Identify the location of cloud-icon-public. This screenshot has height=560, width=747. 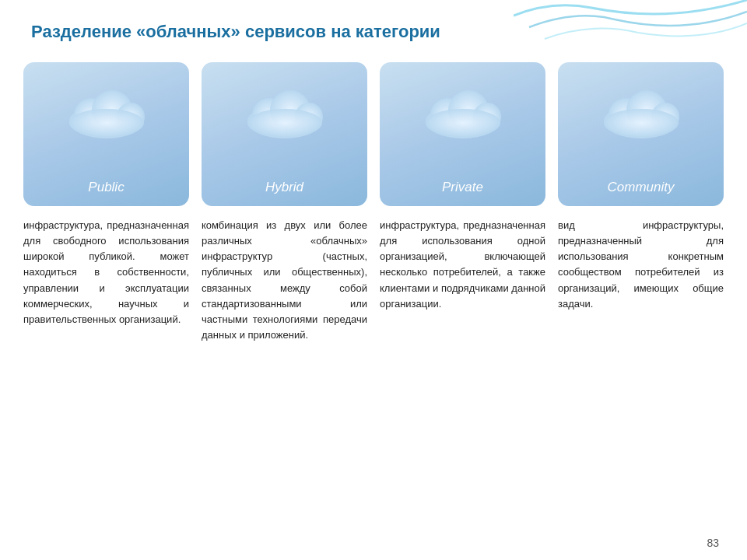
(107, 109).